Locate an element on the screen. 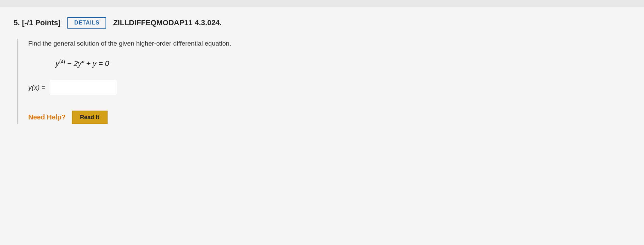  equation-display: y(4) − 2y″ + y = 0 is located at coordinates (329, 63).